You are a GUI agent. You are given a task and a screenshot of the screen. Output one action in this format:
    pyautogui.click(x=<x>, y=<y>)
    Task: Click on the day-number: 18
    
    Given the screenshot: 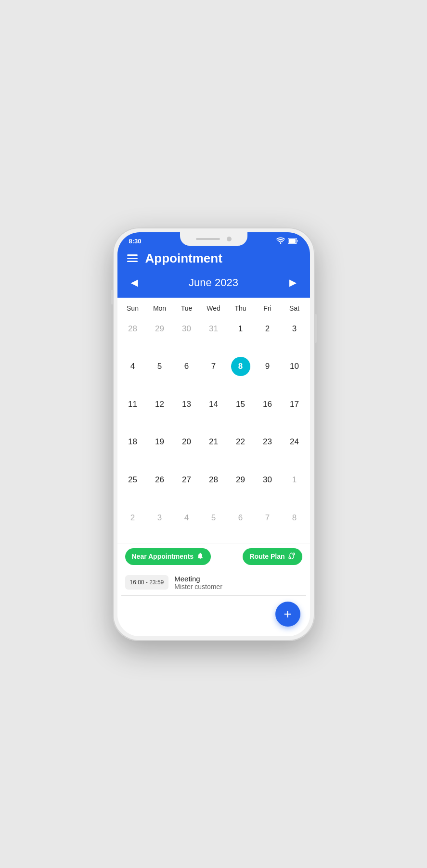 What is the action you would take?
    pyautogui.click(x=133, y=442)
    